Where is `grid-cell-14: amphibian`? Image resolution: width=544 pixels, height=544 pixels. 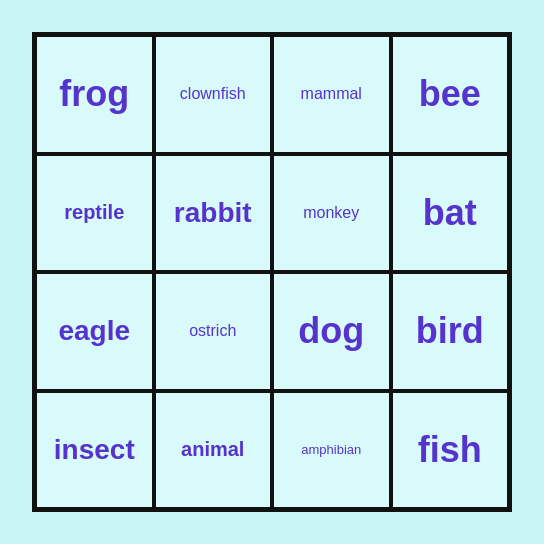
grid-cell-14: amphibian is located at coordinates (332, 450).